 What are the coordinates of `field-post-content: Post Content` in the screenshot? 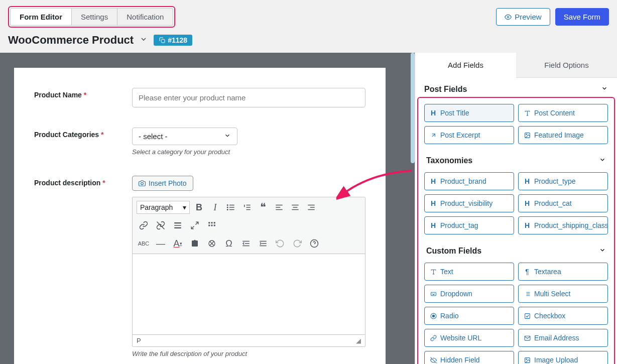 It's located at (563, 113).